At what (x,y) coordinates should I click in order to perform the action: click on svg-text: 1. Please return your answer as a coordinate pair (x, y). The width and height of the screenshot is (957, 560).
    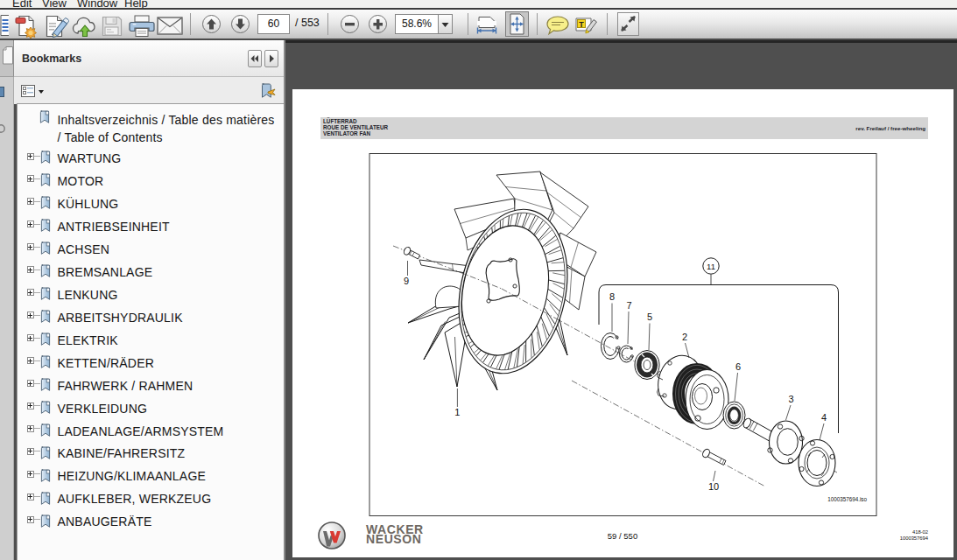
    Looking at the image, I should click on (457, 412).